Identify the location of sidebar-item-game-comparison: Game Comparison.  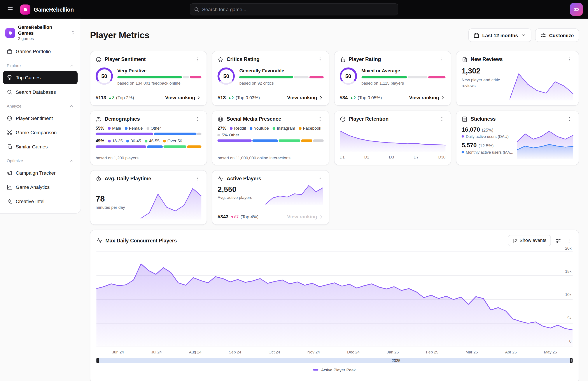
(40, 132).